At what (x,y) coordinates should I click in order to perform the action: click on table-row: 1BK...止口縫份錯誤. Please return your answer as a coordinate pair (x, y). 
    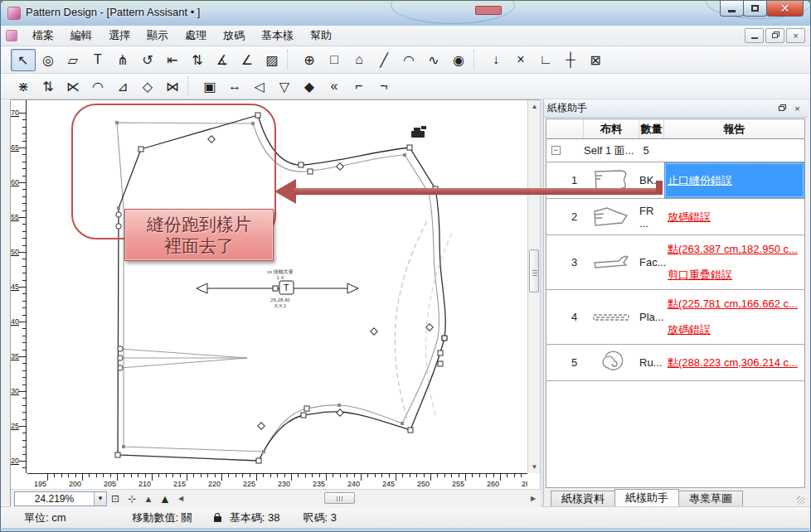
    Looking at the image, I should click on (675, 181).